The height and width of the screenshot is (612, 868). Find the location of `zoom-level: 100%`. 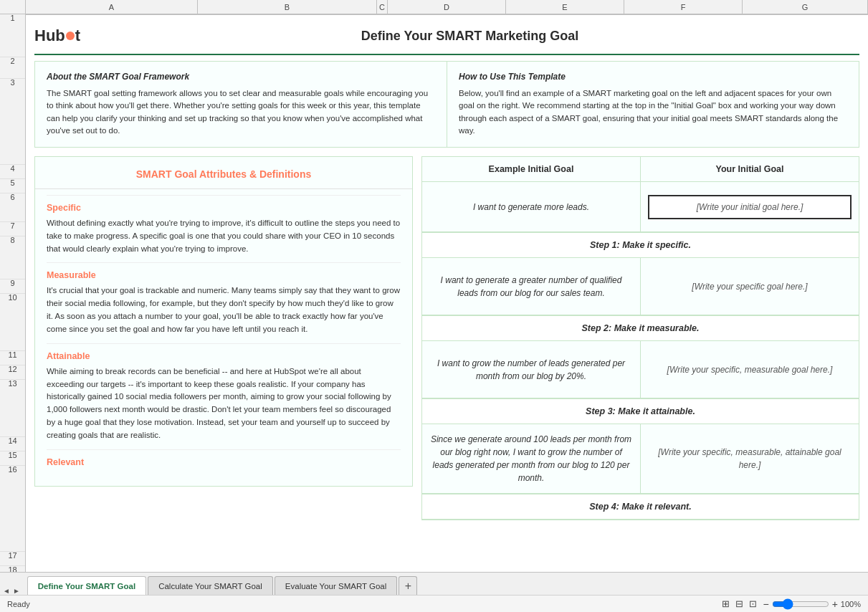

zoom-level: 100% is located at coordinates (851, 604).